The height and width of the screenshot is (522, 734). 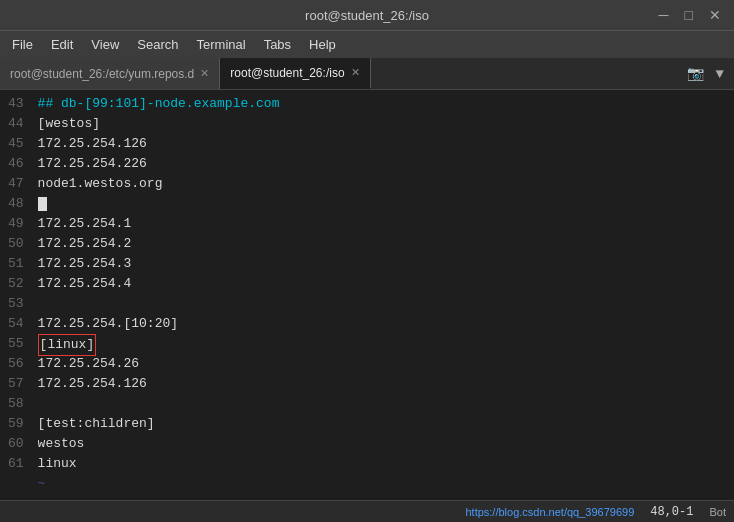 I want to click on tab-bar-actions: 📷 ▼, so click(x=706, y=74).